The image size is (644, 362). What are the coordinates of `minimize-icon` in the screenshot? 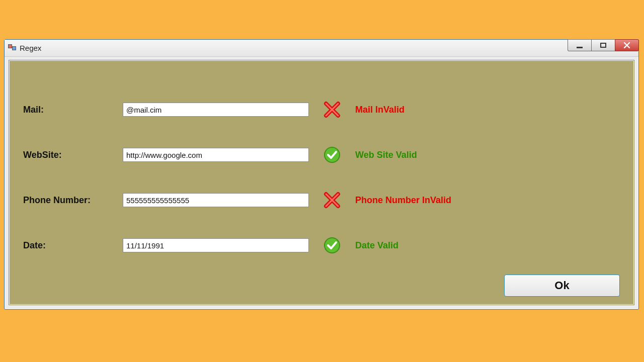 It's located at (580, 47).